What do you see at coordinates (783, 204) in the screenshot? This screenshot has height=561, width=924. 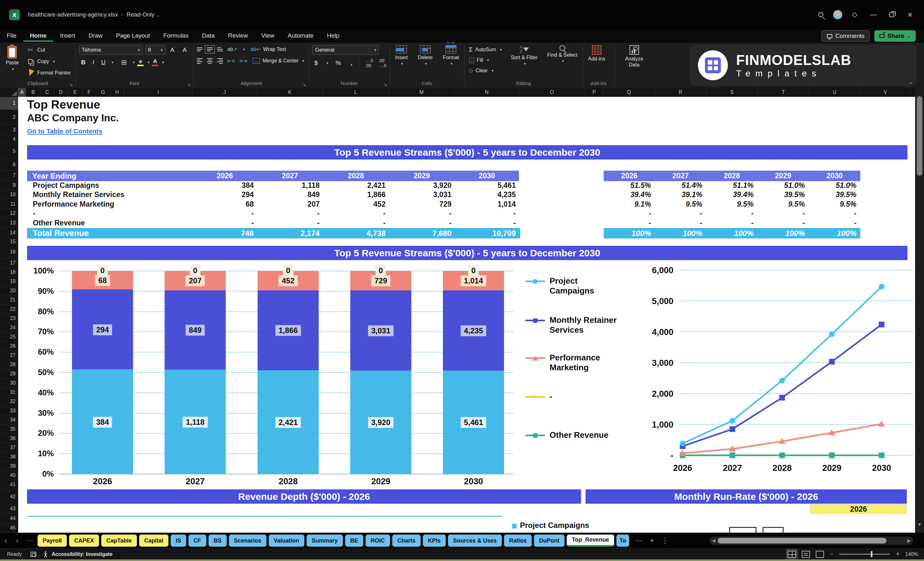 I see `cell-pct: 9.5%` at bounding box center [783, 204].